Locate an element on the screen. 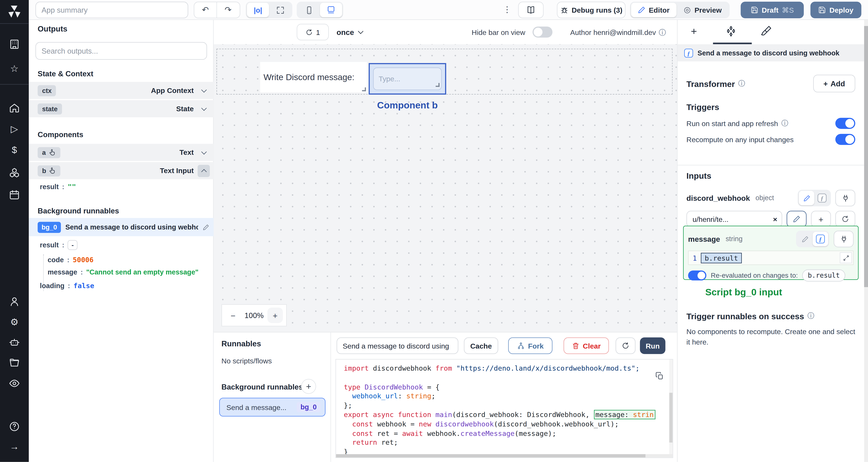 This screenshot has width=868, height=462. add-runnable-button: + is located at coordinates (309, 386).